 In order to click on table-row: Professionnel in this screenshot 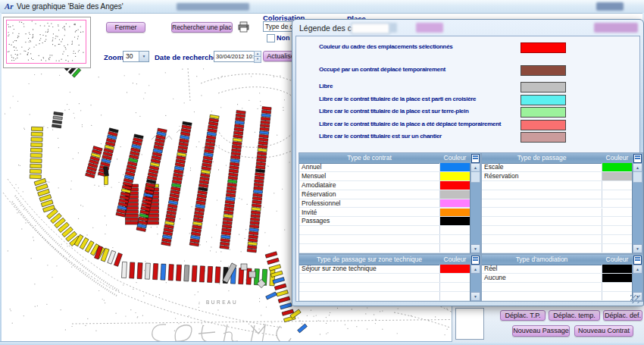, I will do `click(385, 204)`.